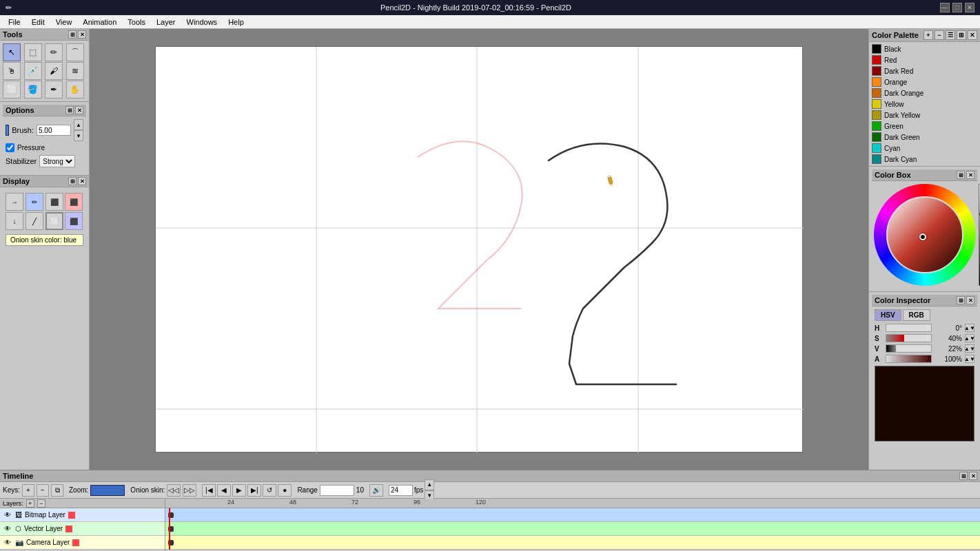 The height and width of the screenshot is (551, 980). Describe the element at coordinates (925, 159) in the screenshot. I see `color-item-dark-cyan: Dark Cyan` at that location.